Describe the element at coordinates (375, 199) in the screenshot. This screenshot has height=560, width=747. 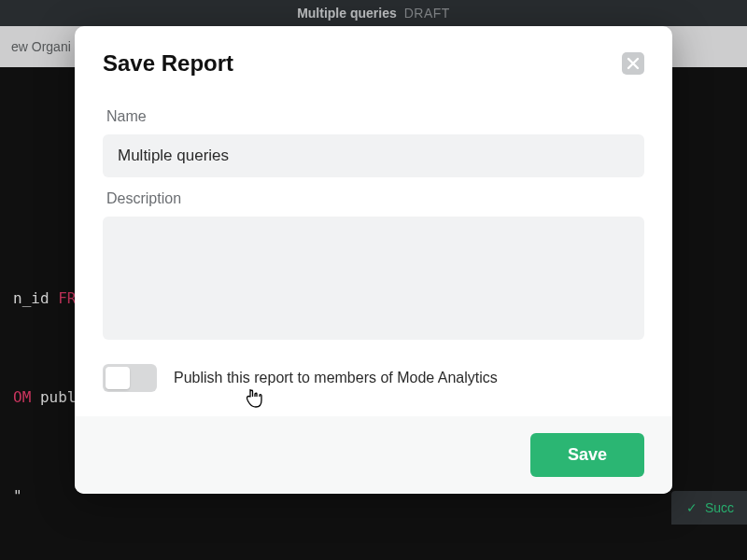
I see `description-label: Description` at that location.